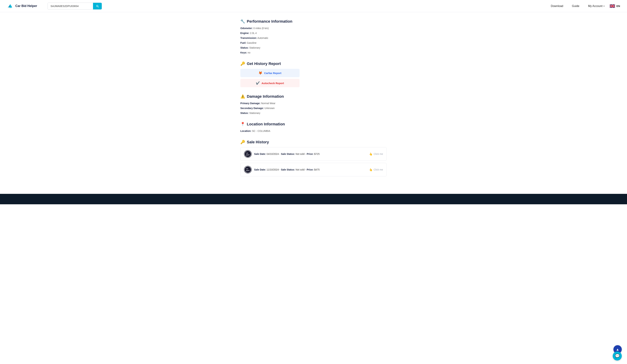 Image resolution: width=627 pixels, height=364 pixels. Describe the element at coordinates (243, 142) in the screenshot. I see `sale-history-icon: 🔑` at that location.